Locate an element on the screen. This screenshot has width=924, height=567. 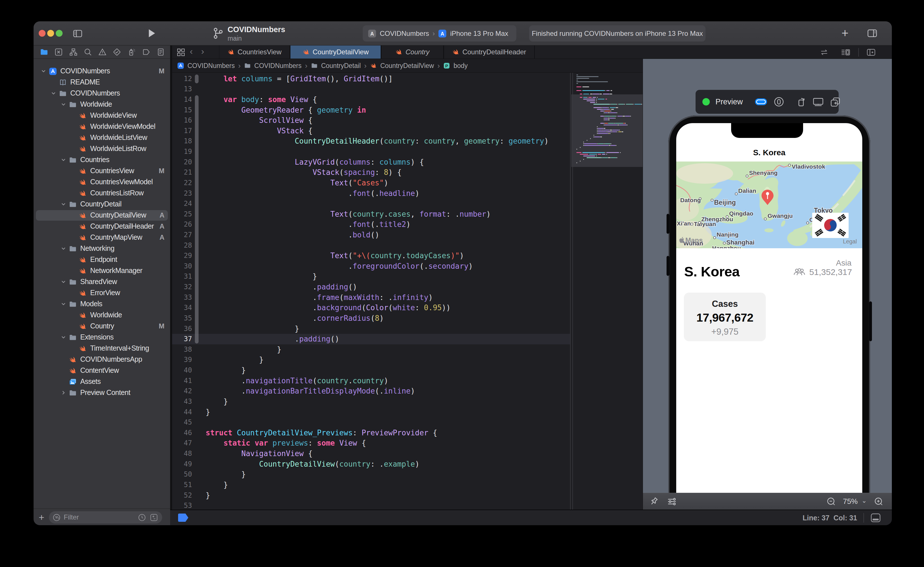
sidebar-item-countrieslistrow: CountriesListRow is located at coordinates (102, 193).